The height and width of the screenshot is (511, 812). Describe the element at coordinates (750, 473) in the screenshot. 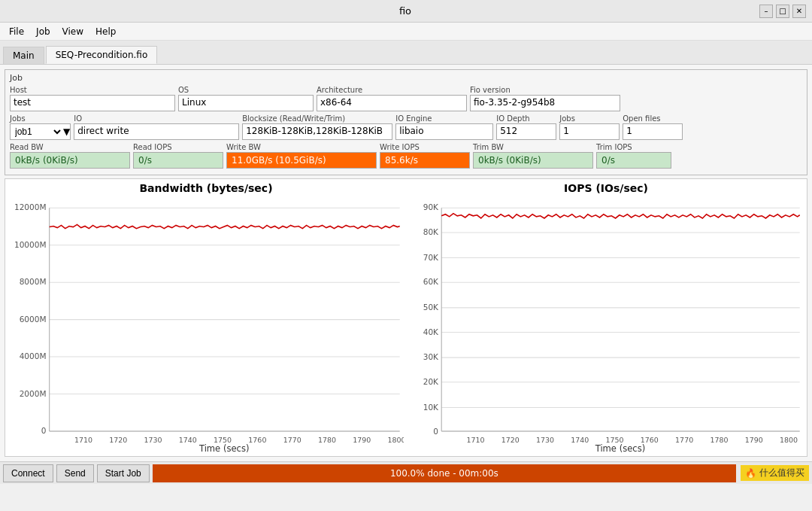

I see `watermark-icon: 🔥` at that location.